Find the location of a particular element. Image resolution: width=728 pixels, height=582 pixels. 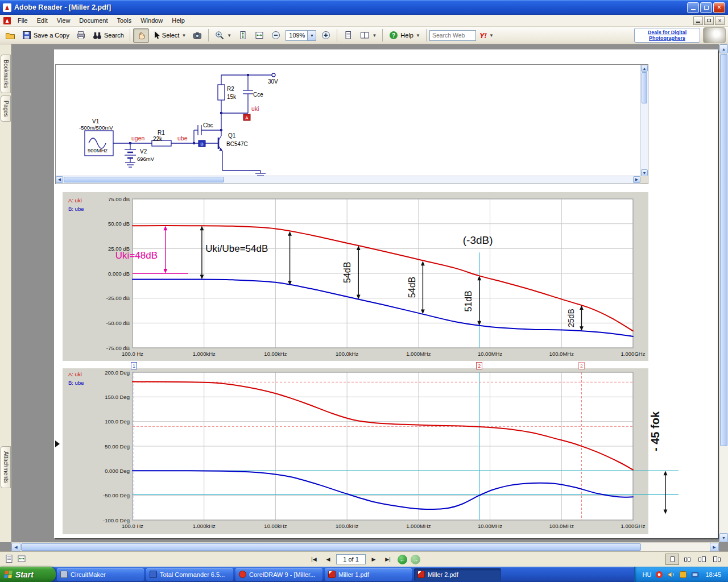

search-web-input is located at coordinates (453, 35).